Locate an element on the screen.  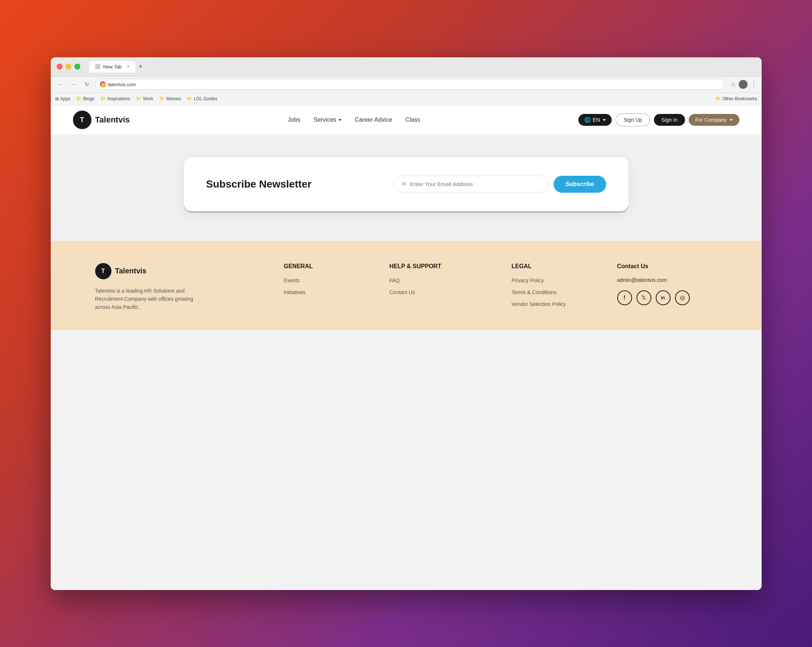
nav-jobs: Jobs is located at coordinates (294, 120).